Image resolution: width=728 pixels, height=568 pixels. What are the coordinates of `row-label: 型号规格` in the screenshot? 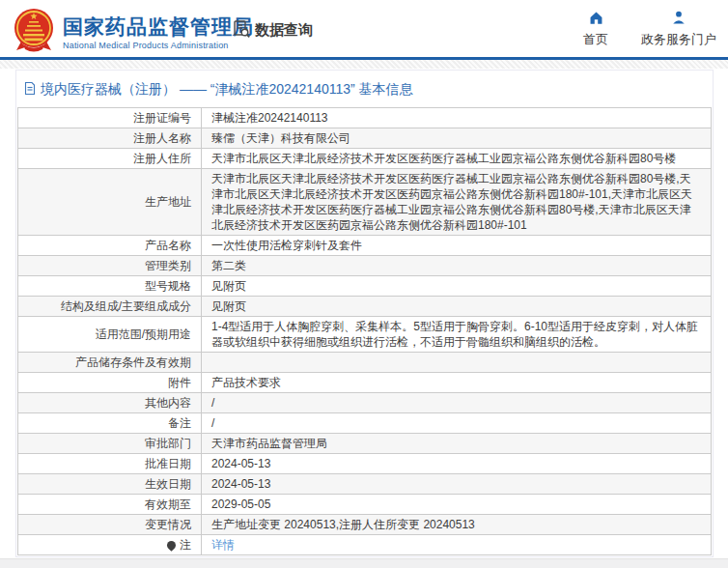 It's located at (110, 286).